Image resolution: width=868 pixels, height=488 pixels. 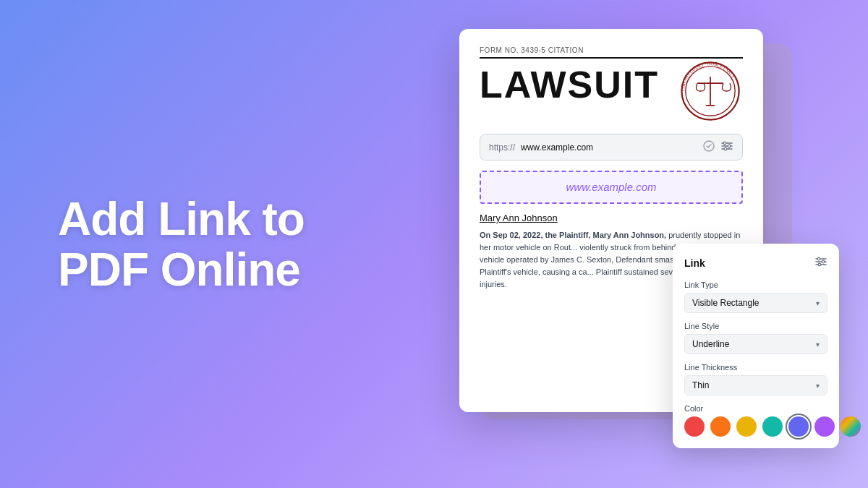 I want to click on url-prefix: https://, so click(x=502, y=147).